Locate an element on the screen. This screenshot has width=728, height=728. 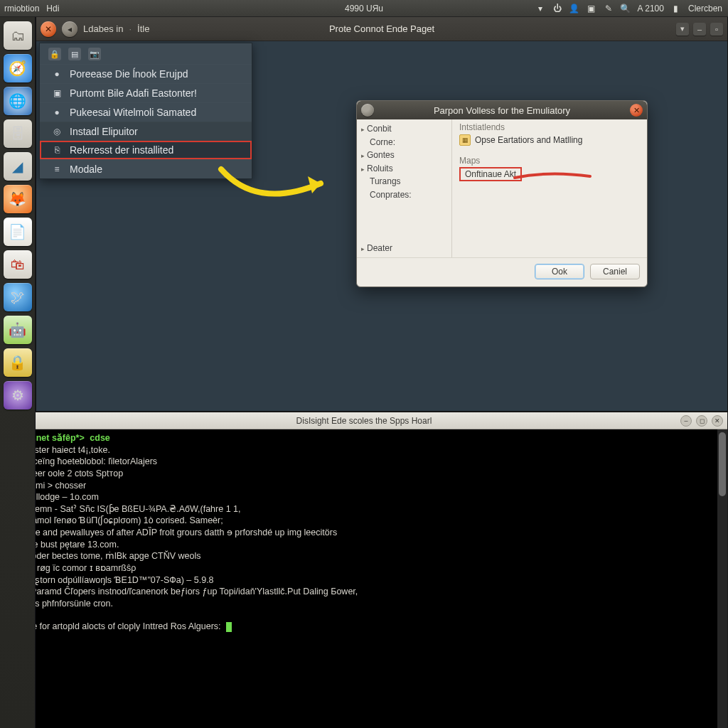
menu-item-0: ●Poreease Die ĺnook Erujpd is located at coordinates (146, 74).